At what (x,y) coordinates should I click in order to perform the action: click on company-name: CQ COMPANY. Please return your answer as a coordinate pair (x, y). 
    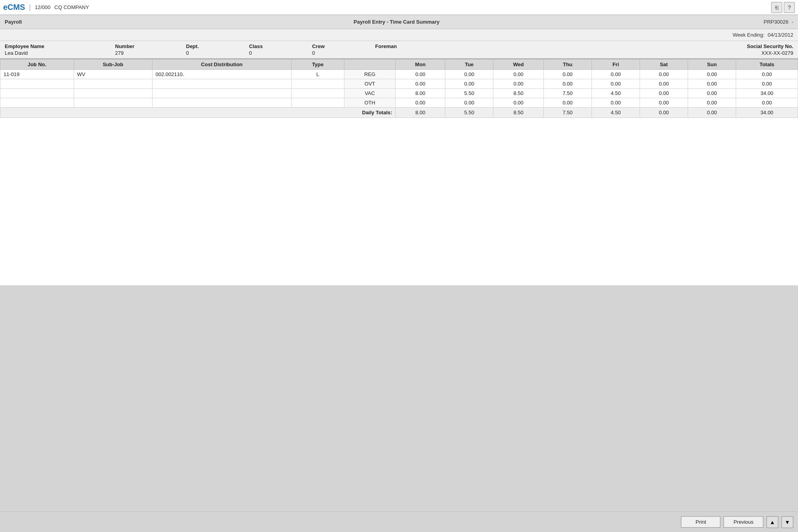
    Looking at the image, I should click on (72, 7).